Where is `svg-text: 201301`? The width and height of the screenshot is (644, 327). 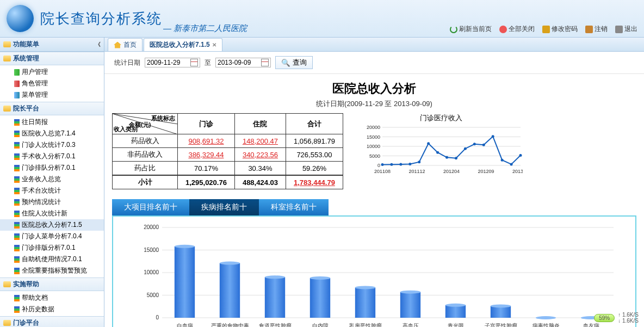
svg-text: 201301 is located at coordinates (518, 171).